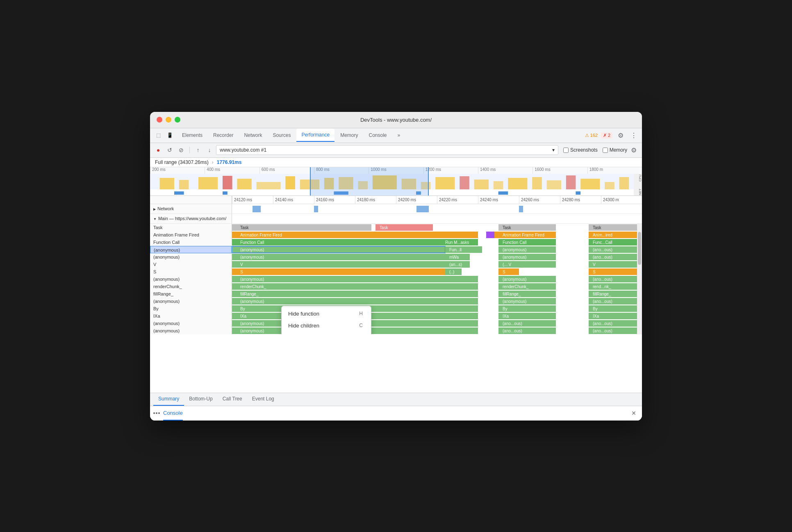 Image resolution: width=792 pixels, height=532 pixels. What do you see at coordinates (158, 135) in the screenshot?
I see `inspect-icon: ⬚` at bounding box center [158, 135].